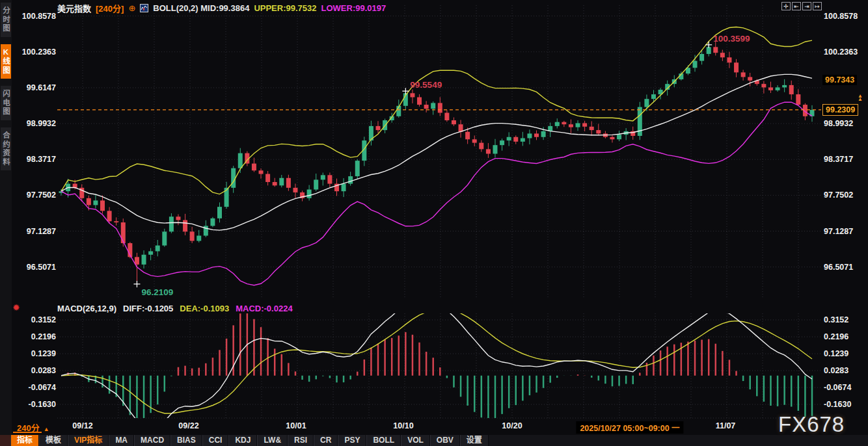 The width and height of the screenshot is (868, 446). Describe the element at coordinates (445, 441) in the screenshot. I see `toolbar-tab-OBV: OBV` at that location.